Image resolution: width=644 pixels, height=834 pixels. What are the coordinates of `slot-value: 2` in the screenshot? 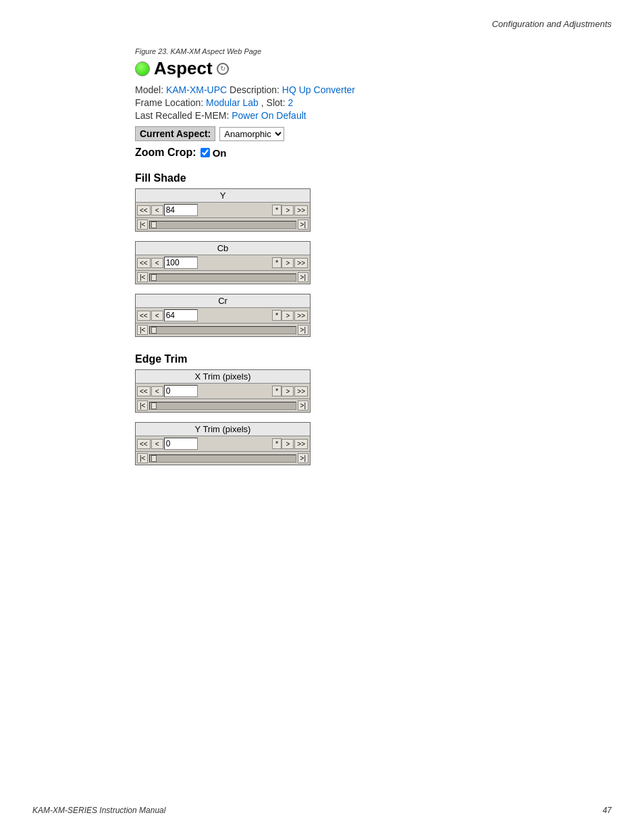 It's located at (290, 103).